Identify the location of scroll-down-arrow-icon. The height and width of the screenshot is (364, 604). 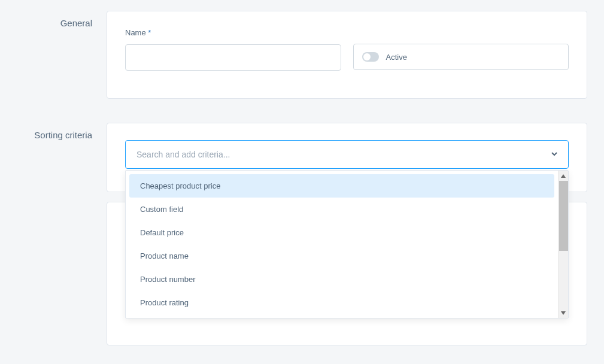
(564, 313).